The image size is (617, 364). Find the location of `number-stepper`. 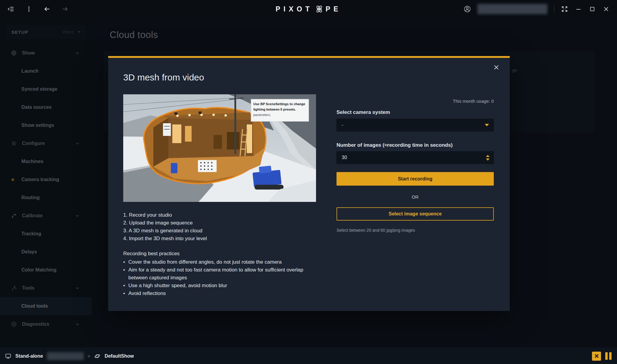

number-stepper is located at coordinates (488, 158).